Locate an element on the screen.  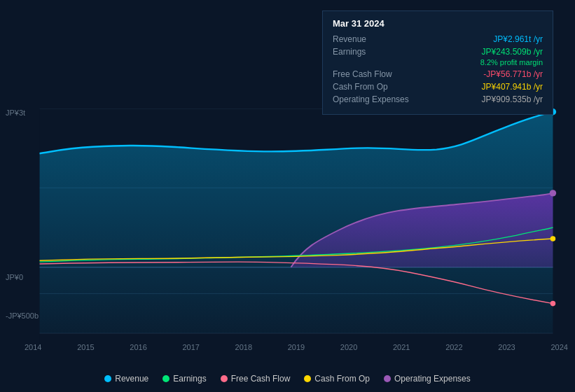
tooltip-row-fcf: Free Cash Flow -JP¥56.771b /yr is located at coordinates (438, 74).